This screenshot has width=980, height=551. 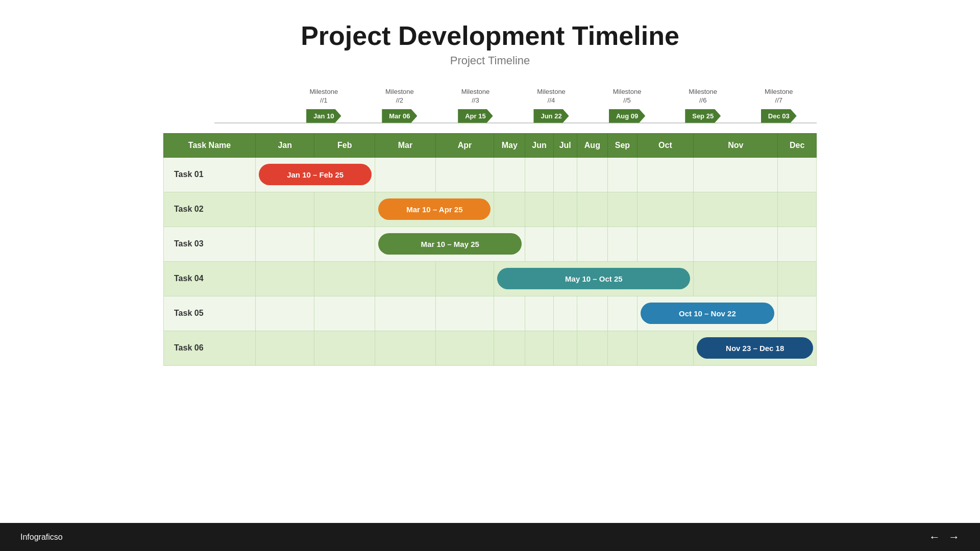 What do you see at coordinates (703, 116) in the screenshot?
I see `milestone-badge-6: Sep 25` at bounding box center [703, 116].